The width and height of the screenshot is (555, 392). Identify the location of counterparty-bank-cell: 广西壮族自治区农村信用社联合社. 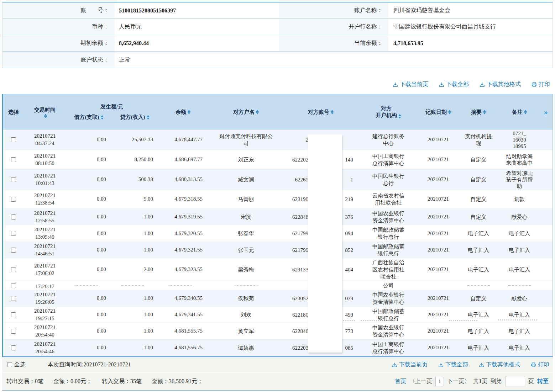
(388, 270).